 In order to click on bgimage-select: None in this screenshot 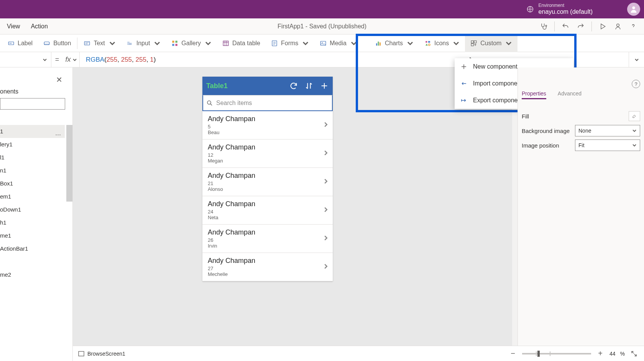, I will do `click(608, 131)`.